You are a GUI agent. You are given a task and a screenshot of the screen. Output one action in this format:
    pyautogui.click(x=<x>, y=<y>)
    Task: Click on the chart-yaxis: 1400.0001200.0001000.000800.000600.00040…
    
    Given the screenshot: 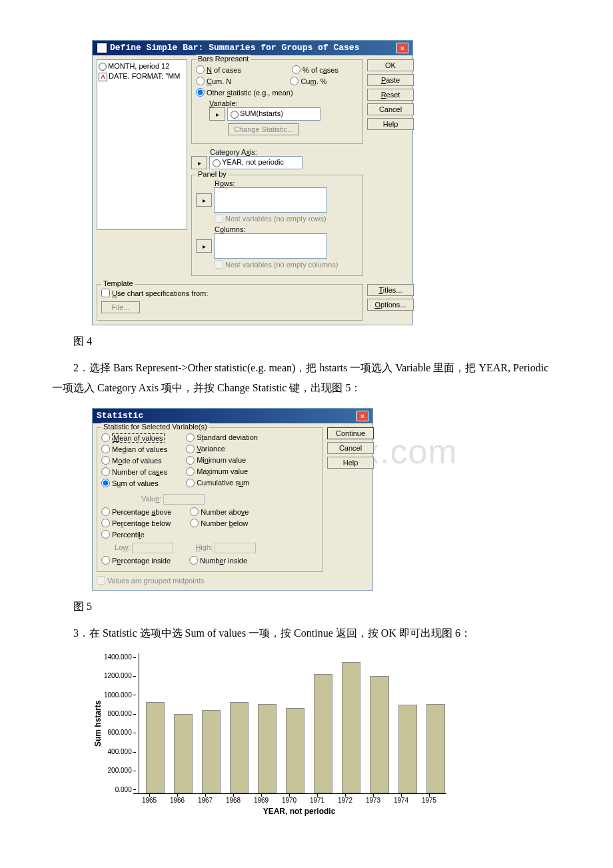 What is the action you would take?
    pyautogui.click(x=121, y=723)
    